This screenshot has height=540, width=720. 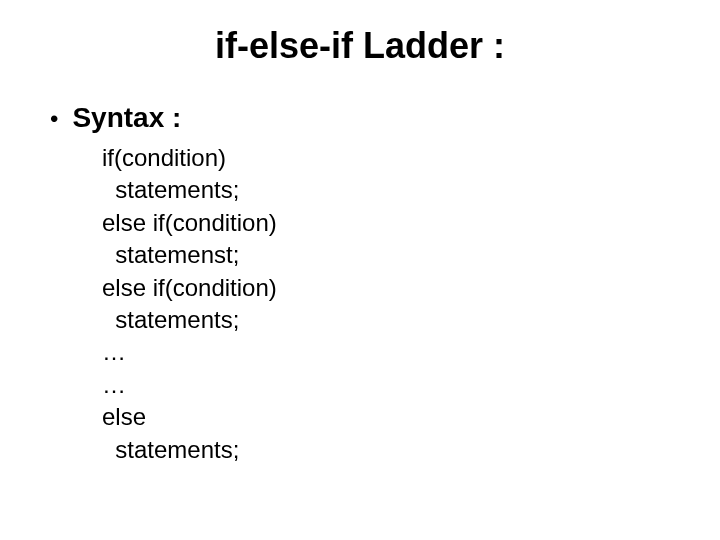 I want to click on code-line: else, so click(x=386, y=417).